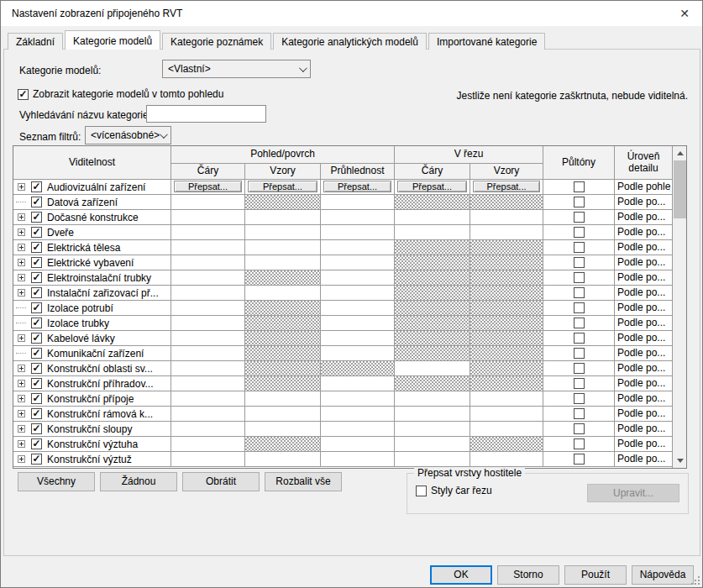 The height and width of the screenshot is (588, 703). Describe the element at coordinates (358, 187) in the screenshot. I see `override-transparency-cell: Přepsat...` at that location.